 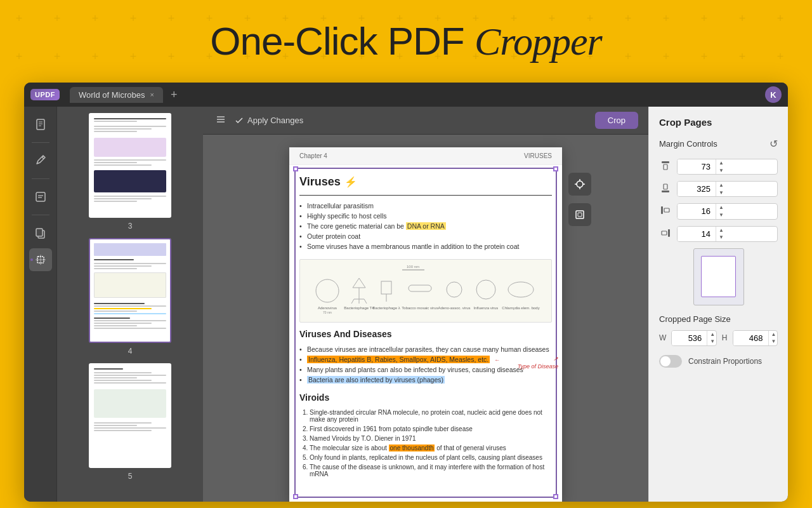 I want to click on svg-text: Bacteriophage λ, so click(x=386, y=308).